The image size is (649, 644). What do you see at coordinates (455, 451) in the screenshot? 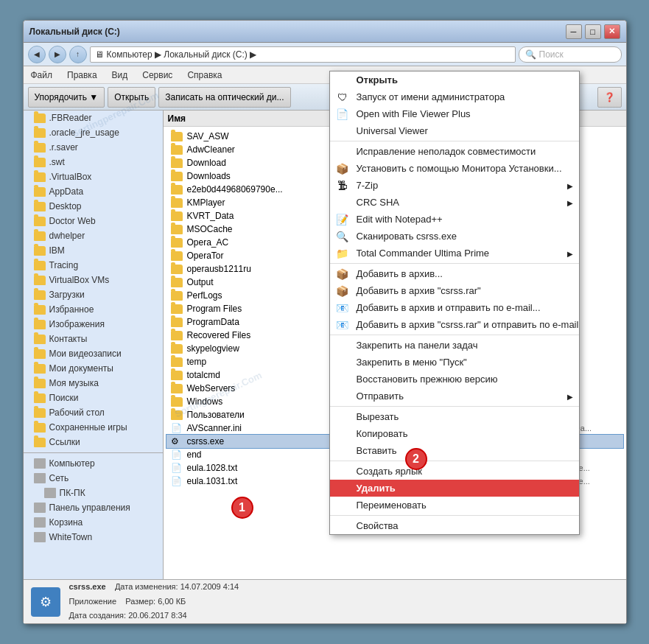
I see `ctx-paste: Вставить` at bounding box center [455, 451].